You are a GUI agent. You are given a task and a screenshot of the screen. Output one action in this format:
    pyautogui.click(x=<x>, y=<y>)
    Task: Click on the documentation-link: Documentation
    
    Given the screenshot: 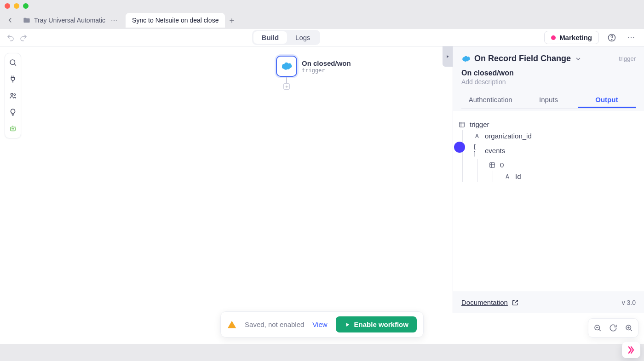 What is the action you would take?
    pyautogui.click(x=490, y=303)
    